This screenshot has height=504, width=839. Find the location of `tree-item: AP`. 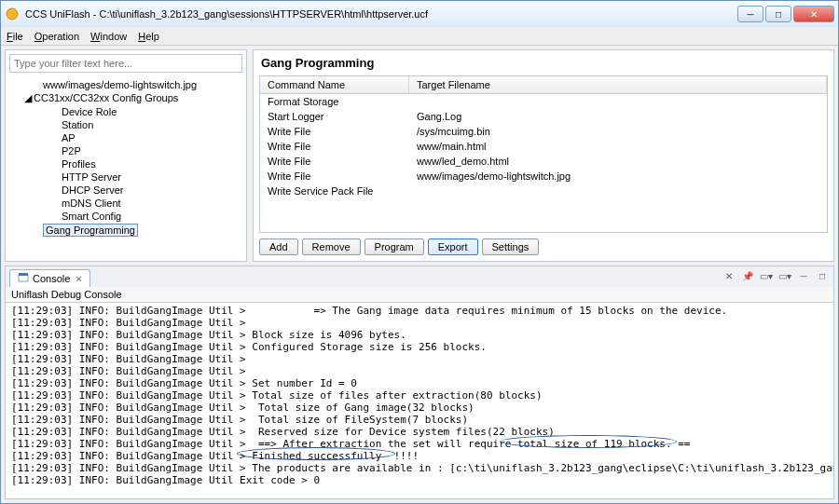

tree-item: AP is located at coordinates (128, 138).